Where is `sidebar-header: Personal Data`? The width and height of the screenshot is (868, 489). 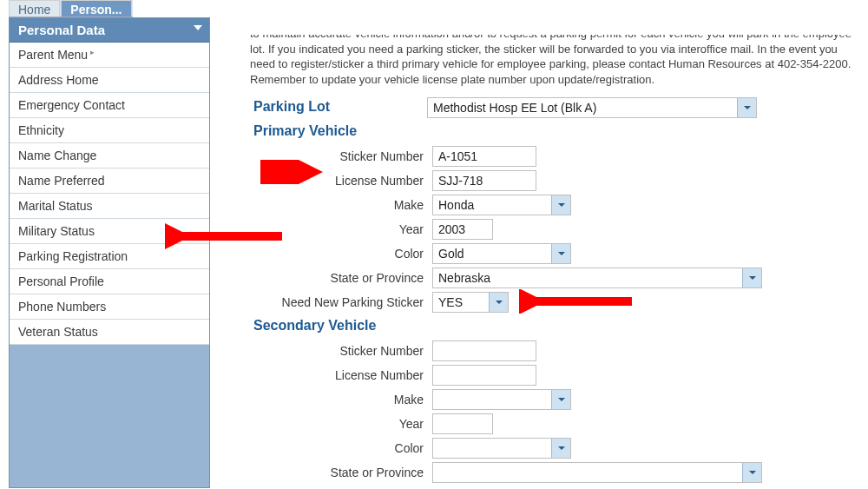
sidebar-header: Personal Data is located at coordinates (109, 30).